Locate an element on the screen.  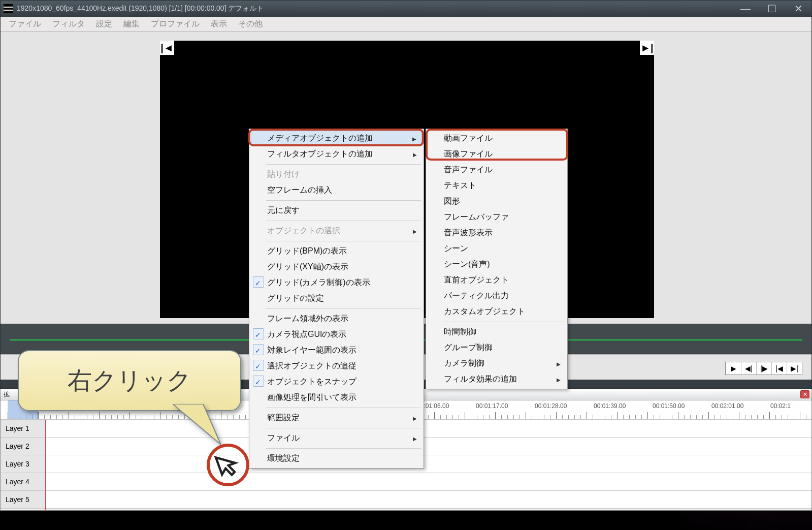
layer-label: Layer 4 is located at coordinates (23, 482).